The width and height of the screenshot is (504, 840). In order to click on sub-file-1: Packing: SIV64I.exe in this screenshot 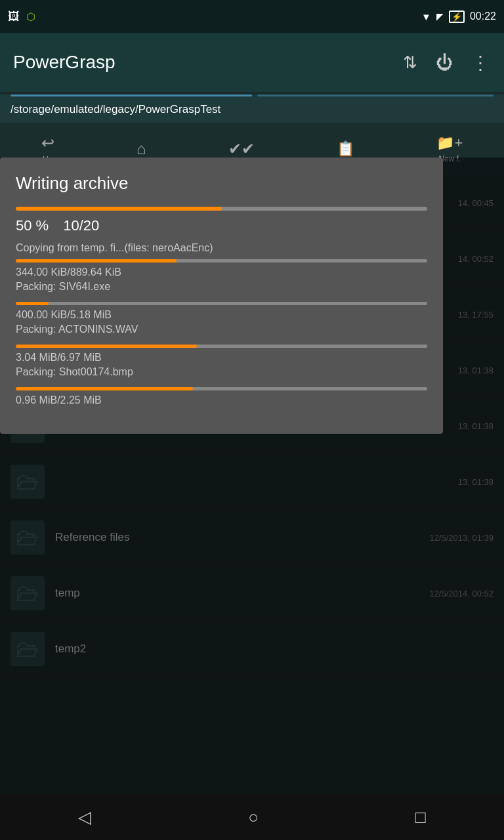, I will do `click(222, 287)`.